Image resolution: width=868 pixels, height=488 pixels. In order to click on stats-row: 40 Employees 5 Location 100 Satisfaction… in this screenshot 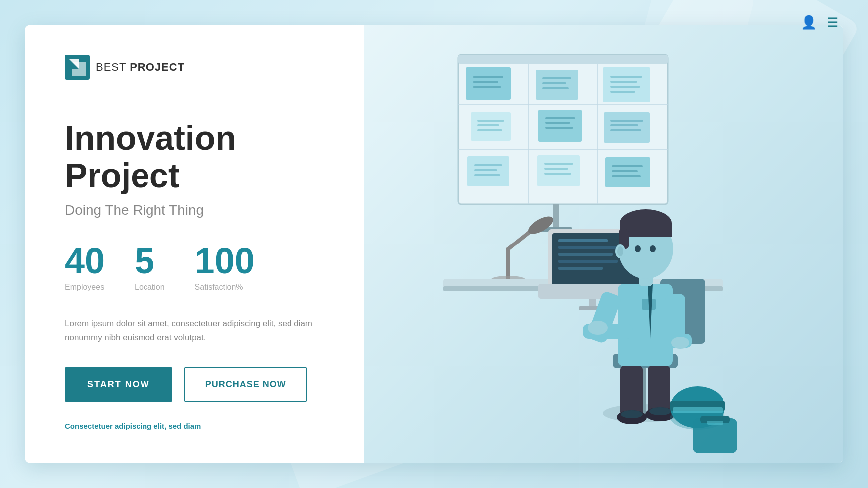, I will do `click(194, 267)`.